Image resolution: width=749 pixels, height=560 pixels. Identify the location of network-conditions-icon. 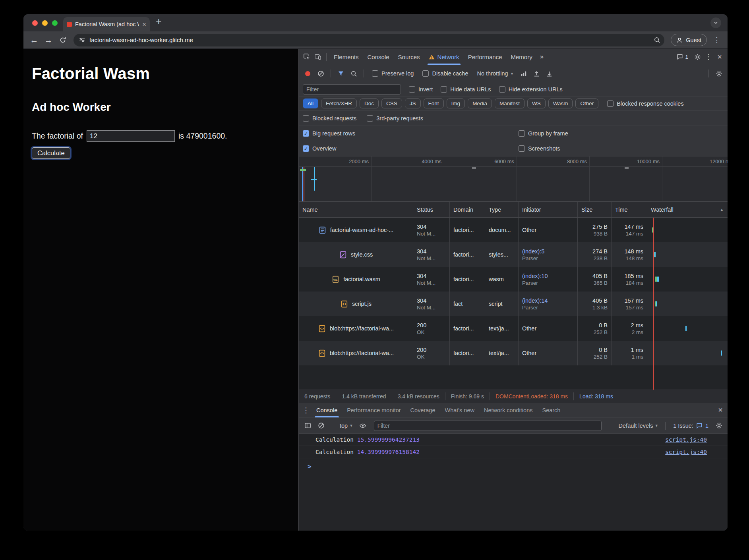
(524, 73).